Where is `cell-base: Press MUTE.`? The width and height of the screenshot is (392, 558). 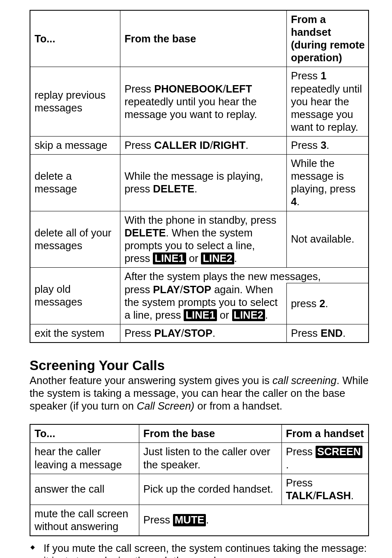
cell-base: Press MUTE. is located at coordinates (254, 520).